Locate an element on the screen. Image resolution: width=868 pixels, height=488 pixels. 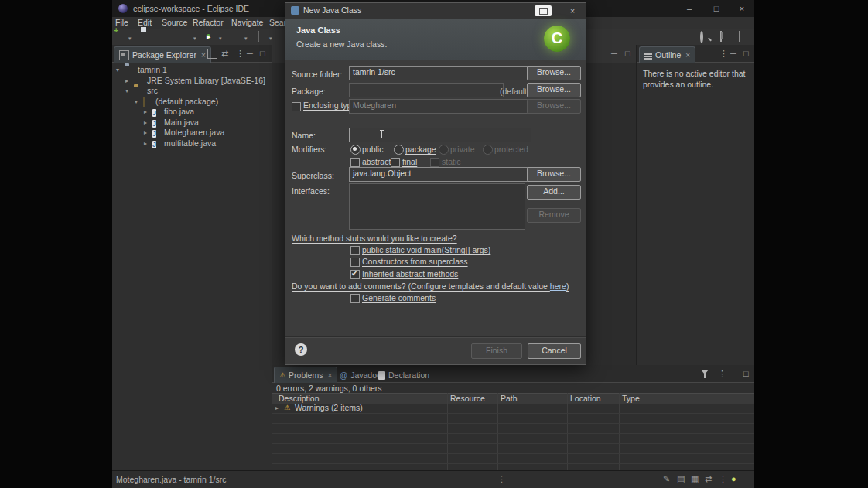
radio-package-label: package is located at coordinates (421, 149).